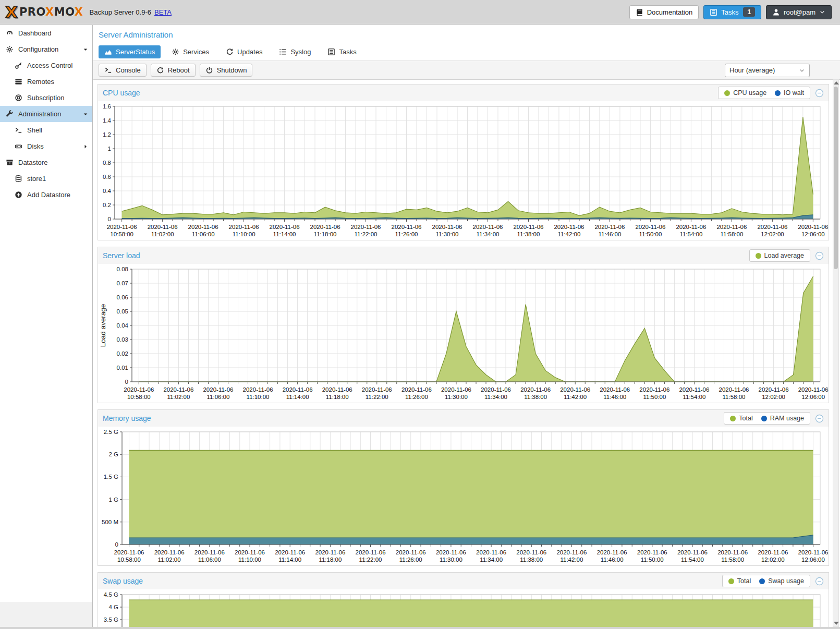 This screenshot has width=840, height=629. I want to click on brand-segment: PRO, so click(32, 12).